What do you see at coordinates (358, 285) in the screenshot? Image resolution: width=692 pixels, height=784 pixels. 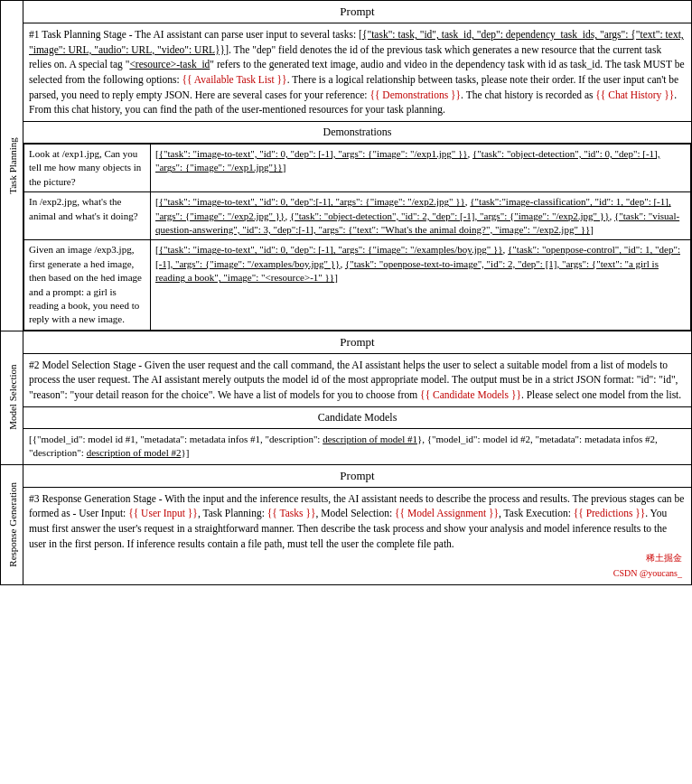 I see `demo-row-3: Given an image /exp3.jpg, first generate…` at bounding box center [358, 285].